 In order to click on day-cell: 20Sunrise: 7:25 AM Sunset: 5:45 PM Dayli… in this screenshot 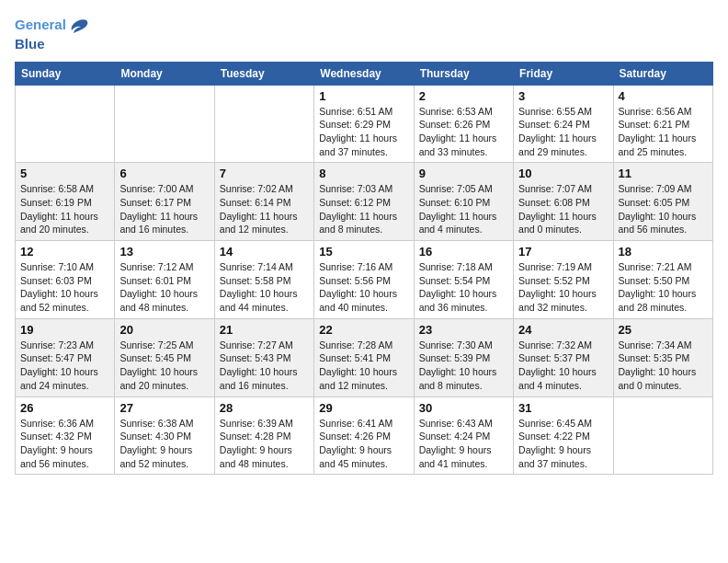, I will do `click(165, 357)`.